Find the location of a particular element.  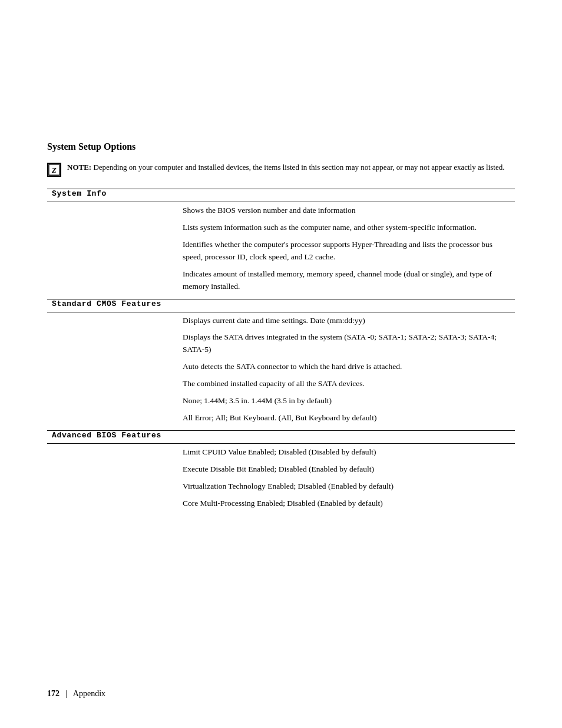

table-row: None; 1.44M; 3.5 in. 1.44M (3.5 in by de… is located at coordinates (281, 401).